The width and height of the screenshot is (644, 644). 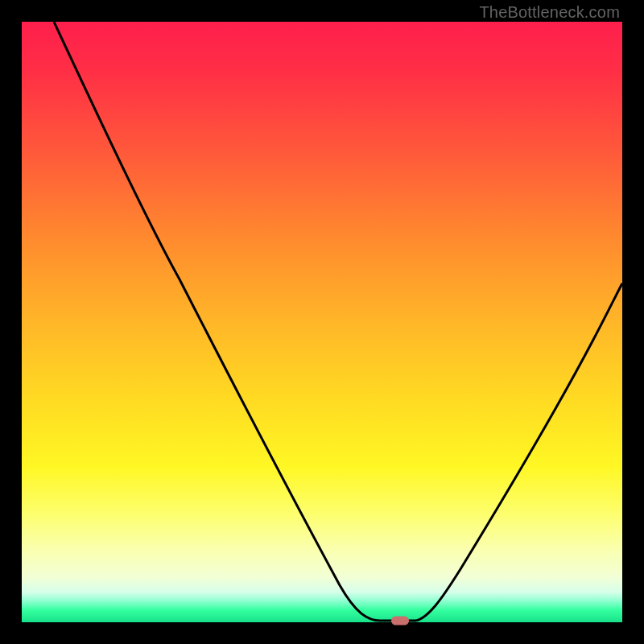 What do you see at coordinates (549, 13) in the screenshot?
I see `watermark: TheBottleneck.com` at bounding box center [549, 13].